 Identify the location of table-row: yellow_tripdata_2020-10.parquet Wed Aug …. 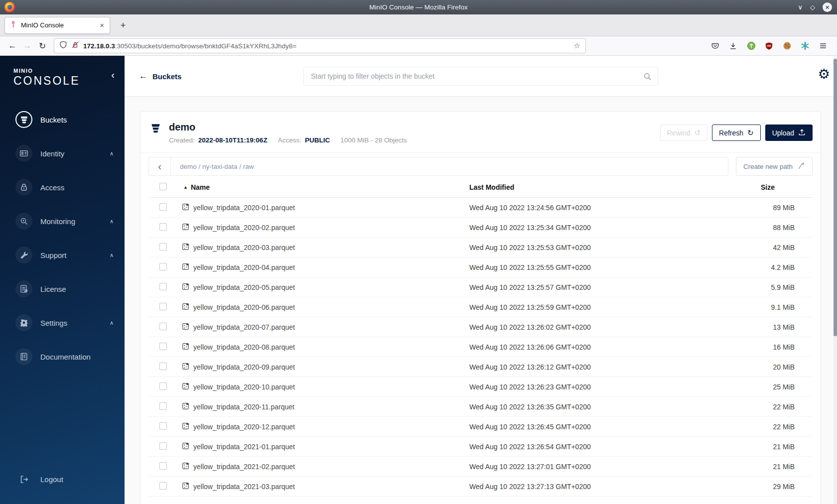
(480, 387).